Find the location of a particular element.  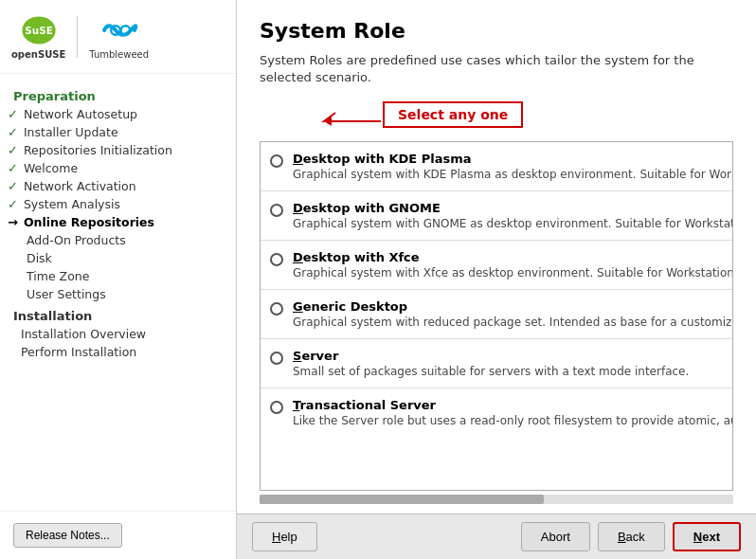

nav-label: Network Activation is located at coordinates (80, 186).